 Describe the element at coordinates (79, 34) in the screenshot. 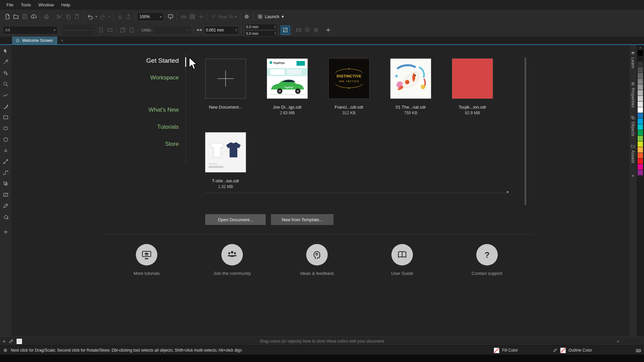

I see `page-height-field: ▴▾` at that location.